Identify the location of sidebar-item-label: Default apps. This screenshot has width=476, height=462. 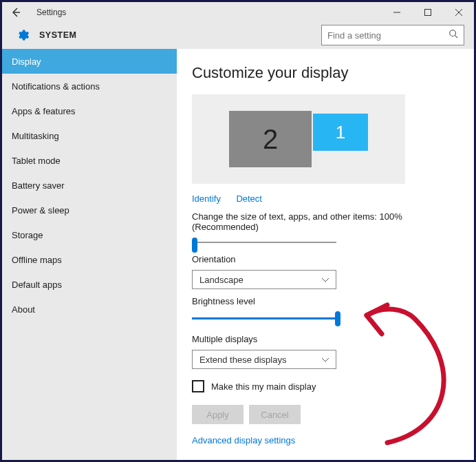
(37, 285).